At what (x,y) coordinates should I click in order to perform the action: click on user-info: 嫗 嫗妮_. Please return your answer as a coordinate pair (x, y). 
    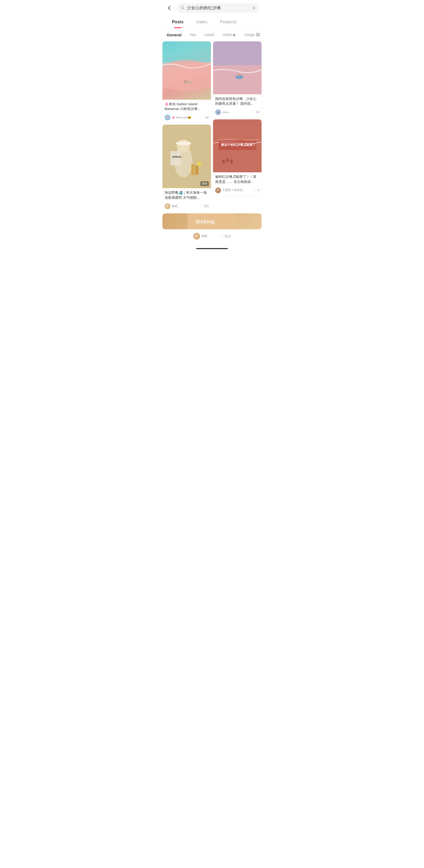
    Looking at the image, I should click on (172, 206).